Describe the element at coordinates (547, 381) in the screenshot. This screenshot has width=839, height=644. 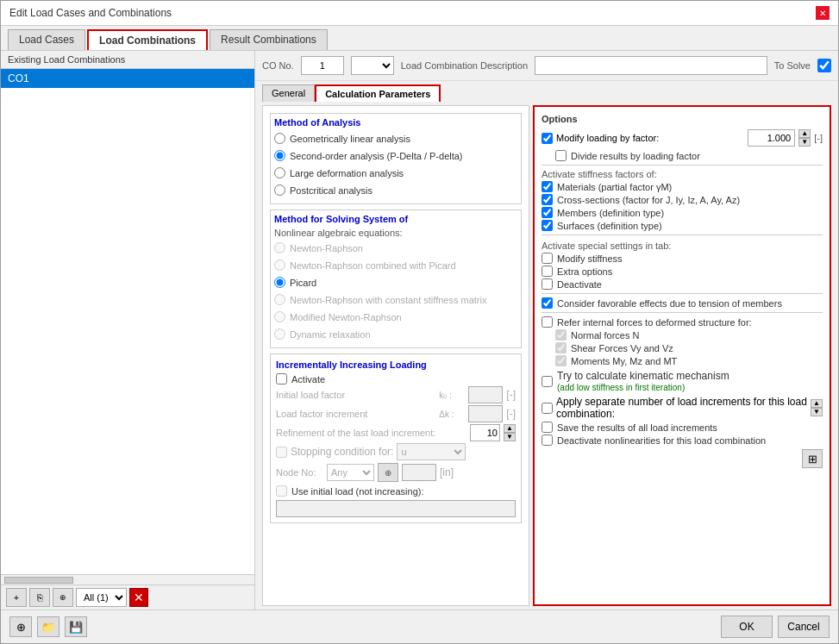
I see `kinematic-checkbox` at that location.